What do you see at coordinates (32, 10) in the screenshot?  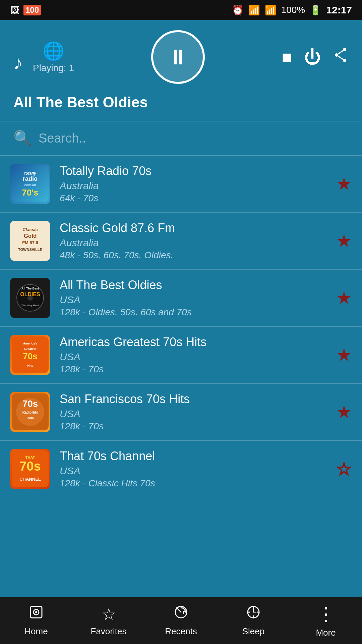 I see `radio-icon: 100` at bounding box center [32, 10].